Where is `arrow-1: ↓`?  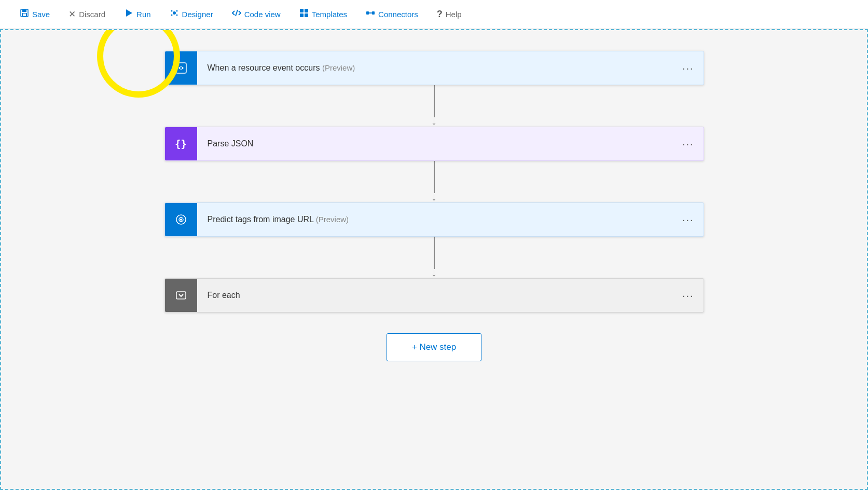 arrow-1: ↓ is located at coordinates (434, 106).